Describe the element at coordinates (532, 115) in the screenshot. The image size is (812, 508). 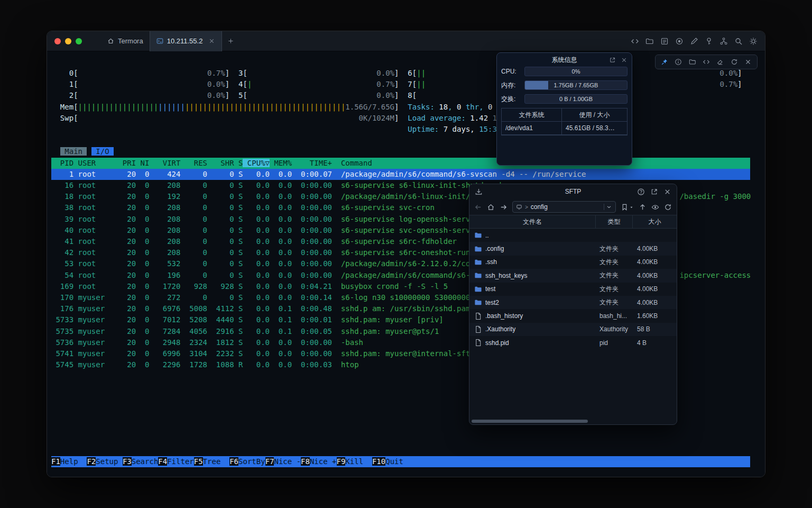
I see `fs-column-header: 文件系统` at that location.